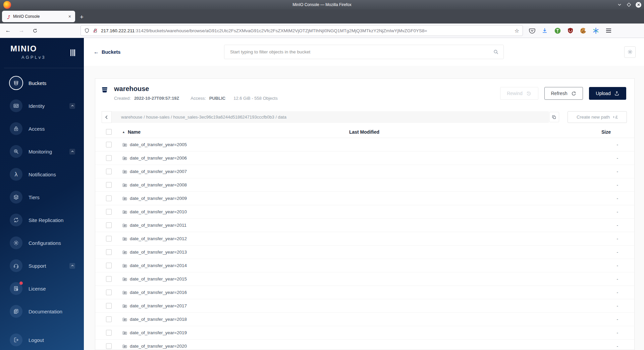 Image resolution: width=644 pixels, height=350 pixels. Describe the element at coordinates (365, 158) in the screenshot. I see `table-row: date_of_transfer_year=2006 -` at that location.